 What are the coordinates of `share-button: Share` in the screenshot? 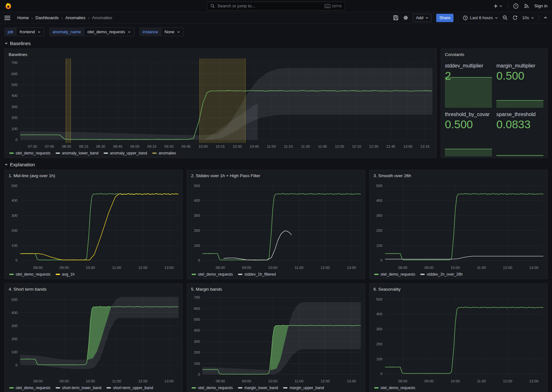 It's located at (445, 18).